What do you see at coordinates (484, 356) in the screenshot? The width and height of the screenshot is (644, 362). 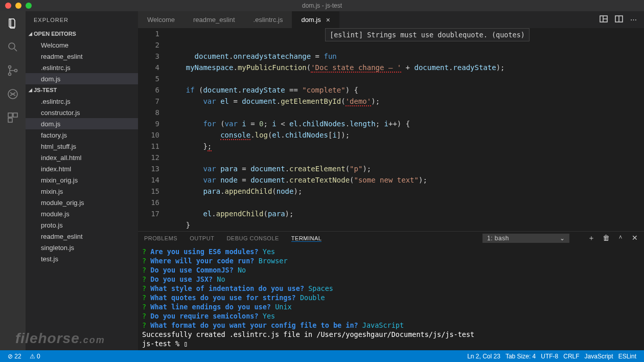 I see `status-item: Ln 2, Col 23` at bounding box center [484, 356].